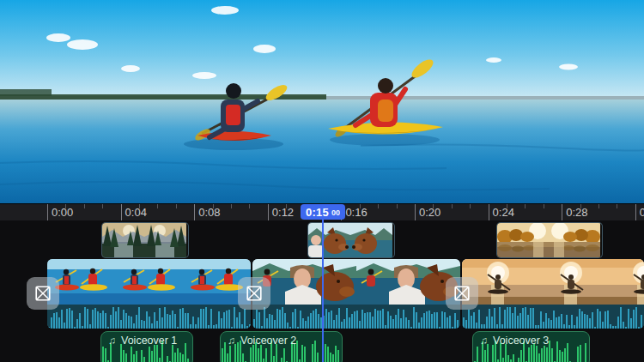 The image size is (644, 362). What do you see at coordinates (149, 293) in the screenshot?
I see `video-clip-kayaking` at bounding box center [149, 293].